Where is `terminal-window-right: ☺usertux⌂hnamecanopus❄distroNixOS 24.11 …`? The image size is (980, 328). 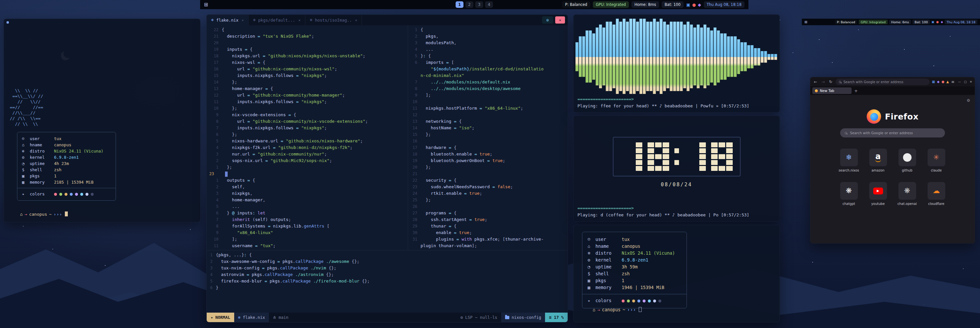
terminal-window-right: ☺usertux⌂hnamecanopus❄distroNixOS 24.11 … is located at coordinates (676, 274).